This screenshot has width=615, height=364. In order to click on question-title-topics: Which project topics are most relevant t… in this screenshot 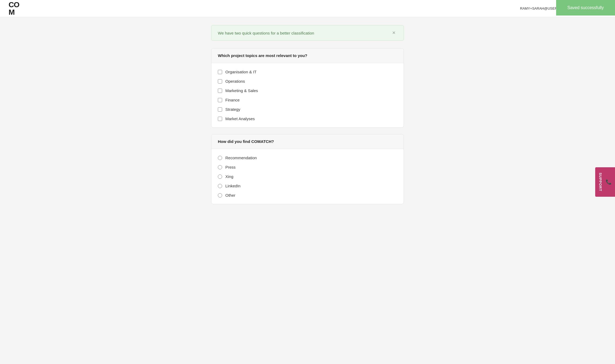, I will do `click(263, 56)`.